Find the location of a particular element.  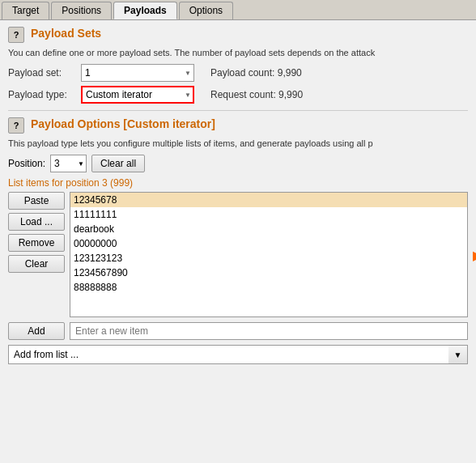

payload-set-select-wrapper: 1 2 3 is located at coordinates (138, 73).